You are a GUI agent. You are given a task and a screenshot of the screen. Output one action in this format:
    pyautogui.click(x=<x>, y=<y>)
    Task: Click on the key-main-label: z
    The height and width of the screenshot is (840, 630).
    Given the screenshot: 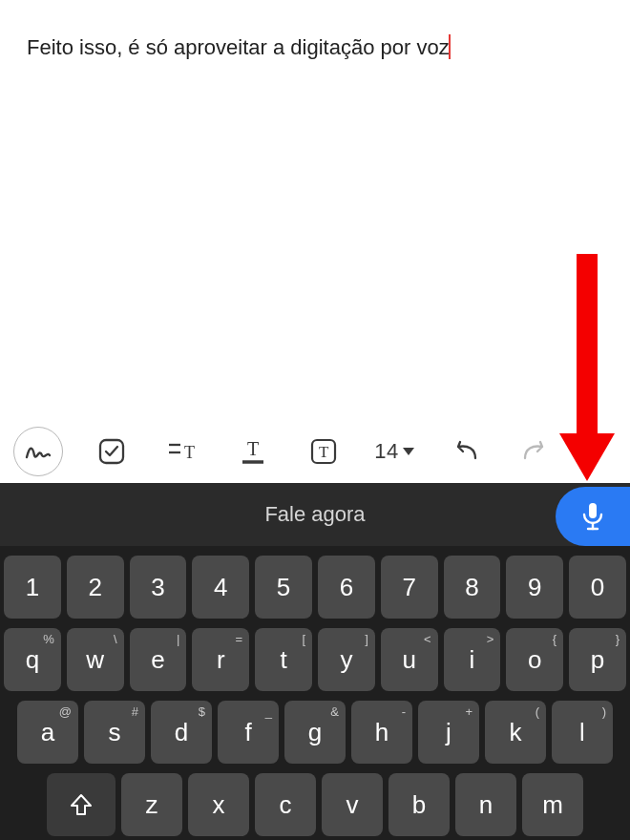 What is the action you would take?
    pyautogui.click(x=153, y=806)
    